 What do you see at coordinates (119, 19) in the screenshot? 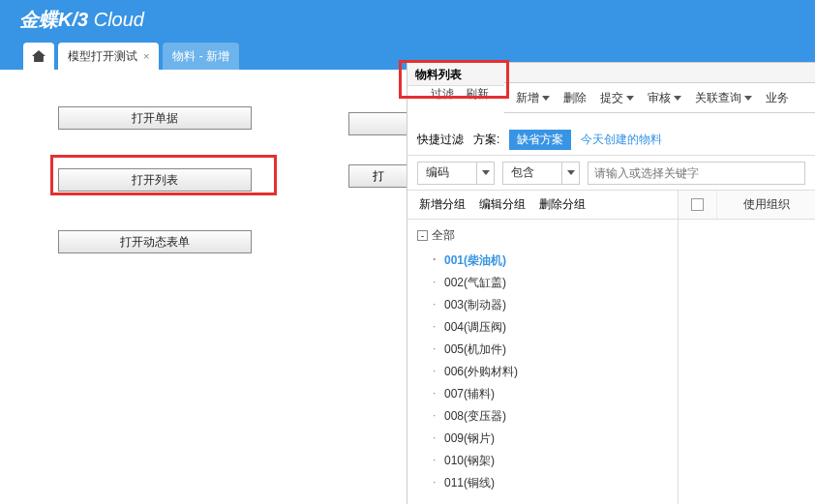
I see `logo-suffix: Cloud` at bounding box center [119, 19].